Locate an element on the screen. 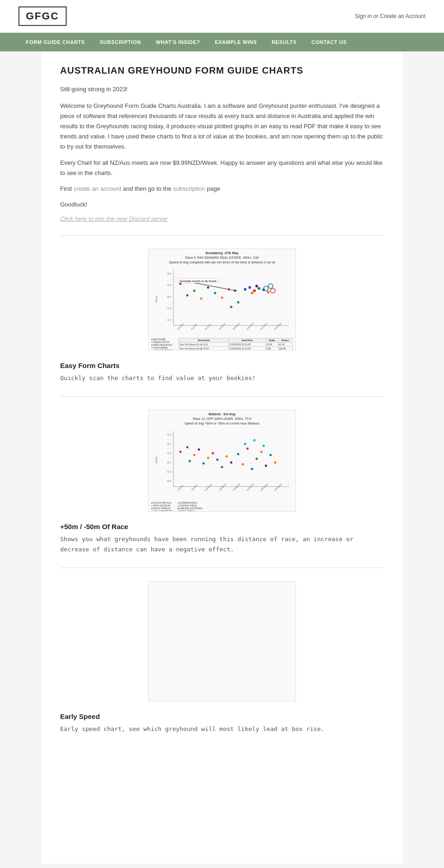 Image resolution: width=444 pixels, height=868 pixels. svg-text: 0.0 is located at coordinates (169, 285).